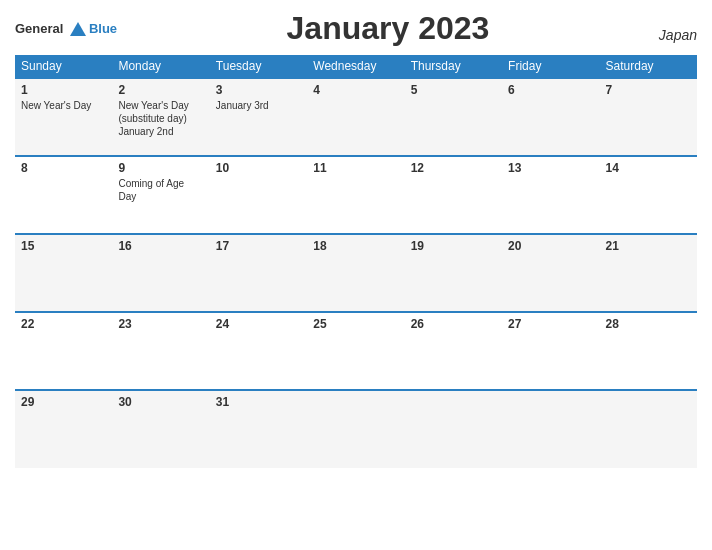 The height and width of the screenshot is (550, 712). Describe the element at coordinates (258, 273) in the screenshot. I see `calendar-cell: 17` at that location.